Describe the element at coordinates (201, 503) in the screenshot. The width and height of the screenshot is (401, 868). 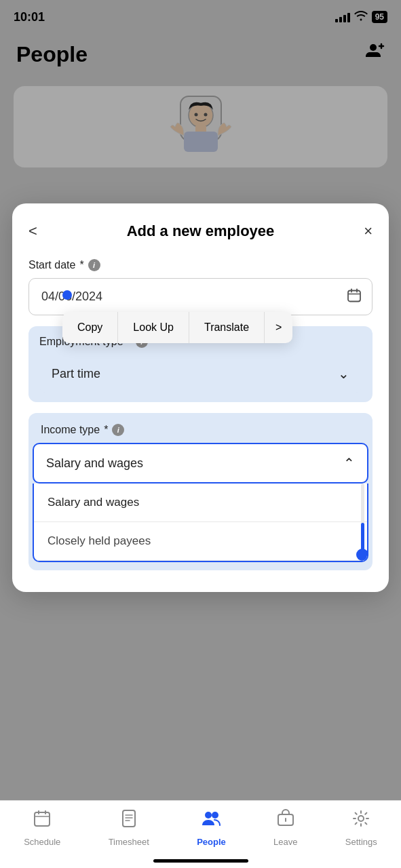
I see `income-option-salary: Salary and wages` at that location.